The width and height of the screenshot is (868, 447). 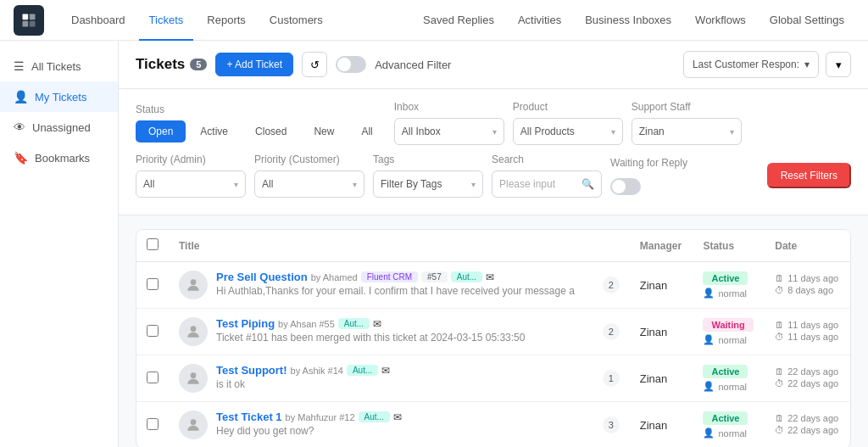 I want to click on col-status: Status, so click(x=729, y=246).